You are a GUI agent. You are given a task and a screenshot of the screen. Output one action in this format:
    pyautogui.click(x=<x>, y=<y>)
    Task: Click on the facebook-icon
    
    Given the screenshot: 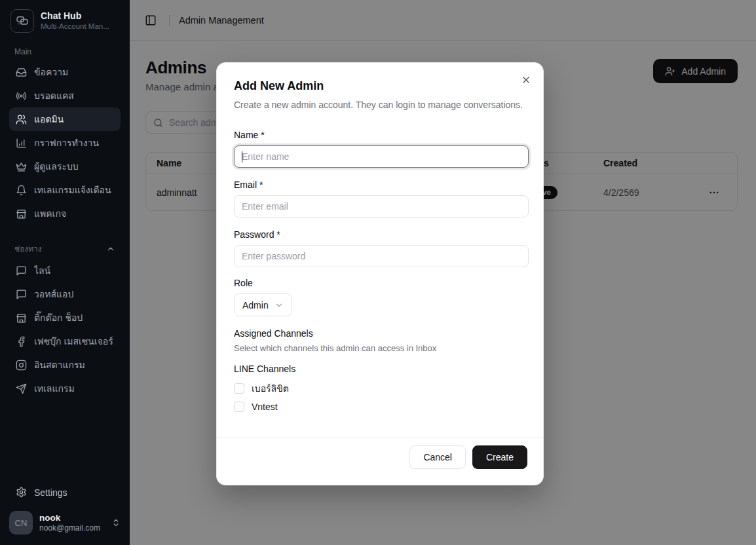 What is the action you would take?
    pyautogui.click(x=21, y=342)
    